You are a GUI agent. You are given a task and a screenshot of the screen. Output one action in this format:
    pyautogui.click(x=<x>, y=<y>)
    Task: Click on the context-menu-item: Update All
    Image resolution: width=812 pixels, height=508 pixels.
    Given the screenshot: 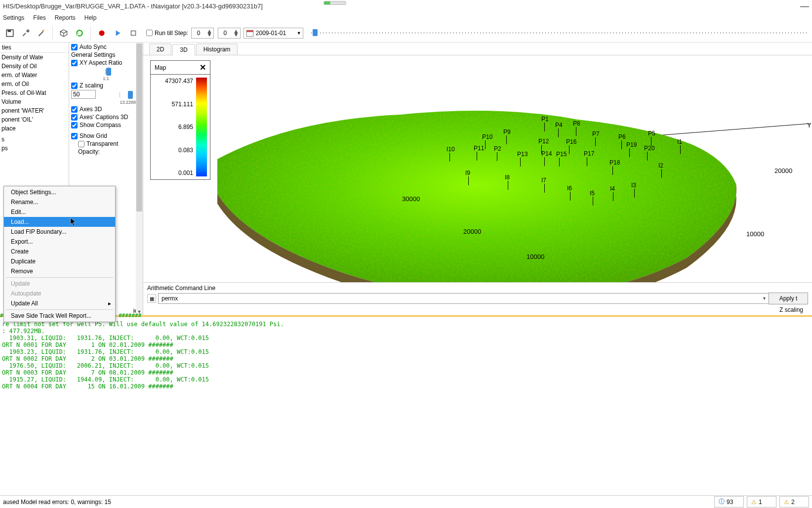 What is the action you would take?
    pyautogui.click(x=59, y=303)
    